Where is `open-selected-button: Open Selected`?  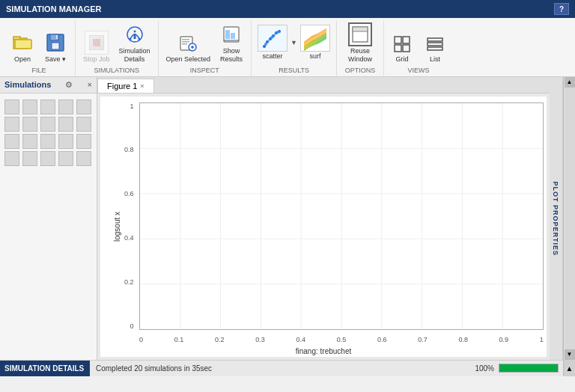 open-selected-button: Open Selected is located at coordinates (189, 47).